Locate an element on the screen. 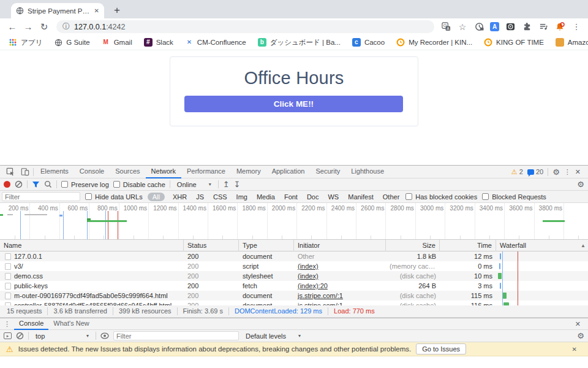 Image resolution: width=588 pixels, height=368 pixels. tab-elements: Elements is located at coordinates (55, 172).